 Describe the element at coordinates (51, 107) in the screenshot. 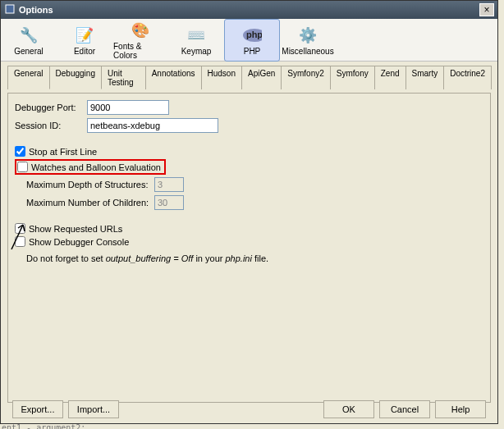

I see `debugger-port-label: Debugger Port:` at that location.